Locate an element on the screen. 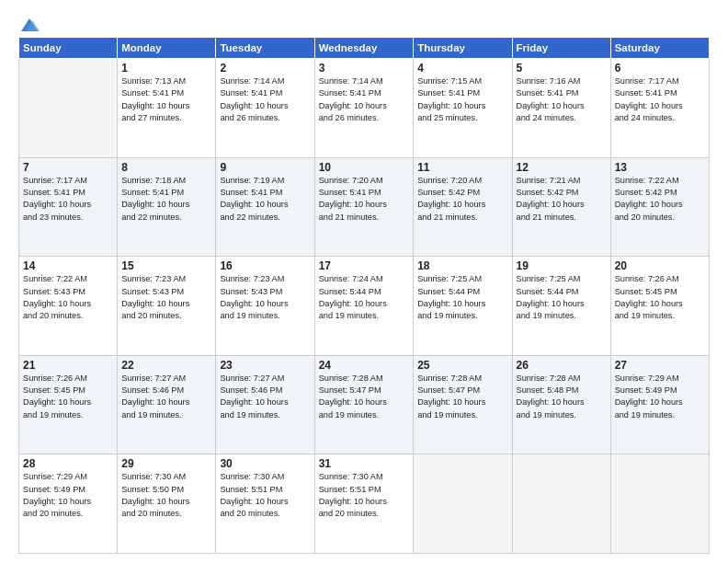 The height and width of the screenshot is (563, 728). calendar-cell: 17Sunrise: 7:24 AM Sunset: 5:44 PM Dayli… is located at coordinates (364, 306).